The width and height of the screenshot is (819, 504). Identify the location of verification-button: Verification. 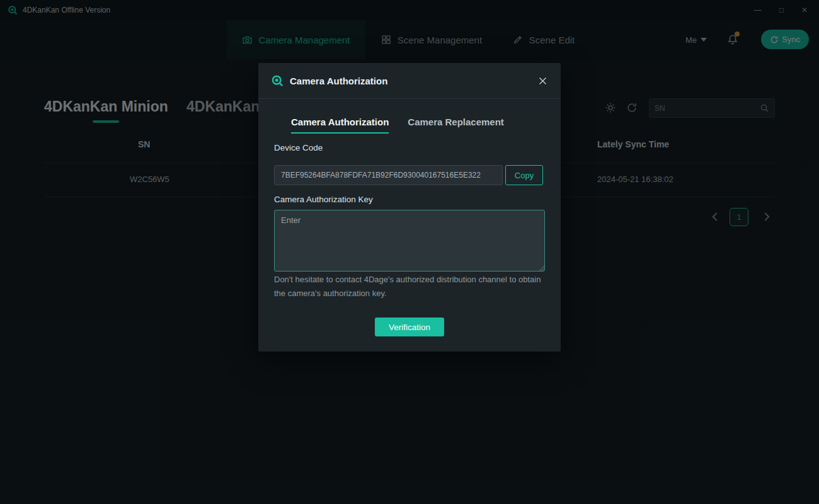
(410, 327).